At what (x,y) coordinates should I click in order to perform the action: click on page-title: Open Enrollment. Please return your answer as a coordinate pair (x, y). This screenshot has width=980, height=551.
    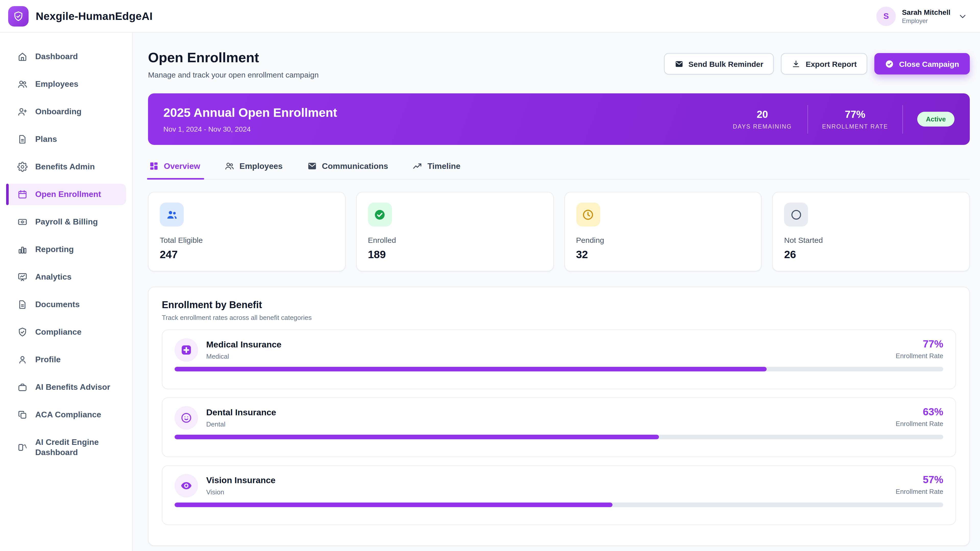
    Looking at the image, I should click on (234, 58).